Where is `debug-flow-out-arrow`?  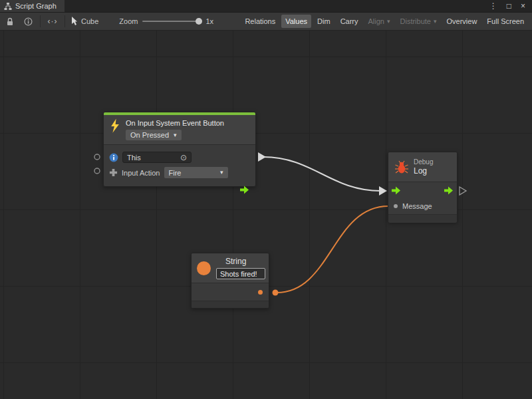
debug-flow-out-arrow is located at coordinates (449, 190).